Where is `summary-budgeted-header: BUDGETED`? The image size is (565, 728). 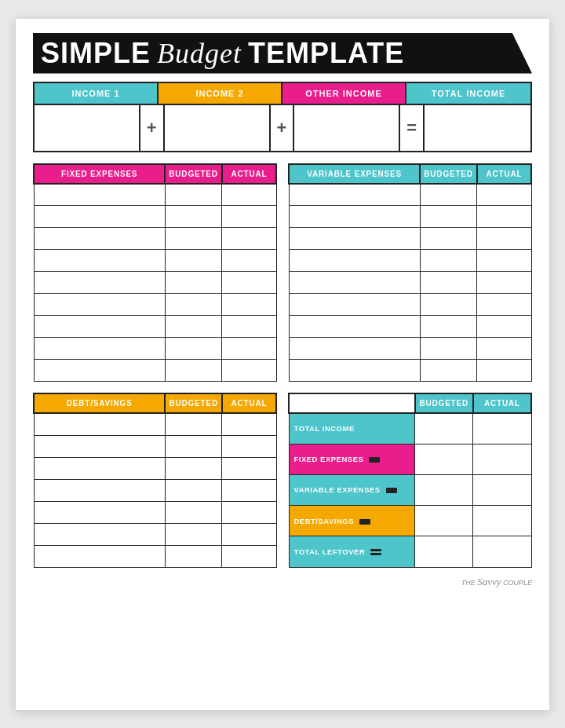
summary-budgeted-header: BUDGETED is located at coordinates (444, 404).